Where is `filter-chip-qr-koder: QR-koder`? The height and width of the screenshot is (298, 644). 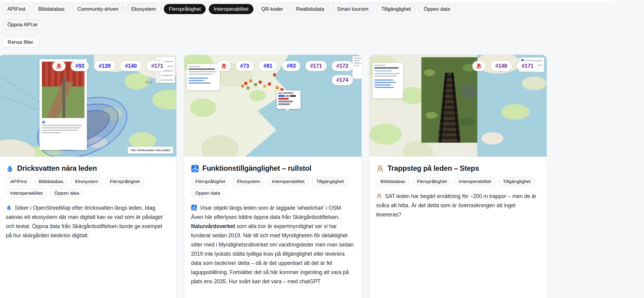
filter-chip-qr-koder: QR-koder is located at coordinates (272, 9).